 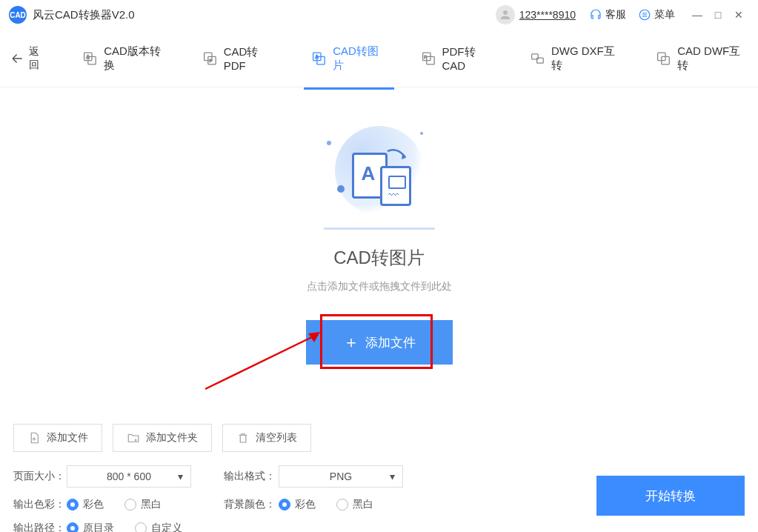 What do you see at coordinates (251, 505) in the screenshot?
I see `bg-color-label: 背景颜色：` at bounding box center [251, 505].